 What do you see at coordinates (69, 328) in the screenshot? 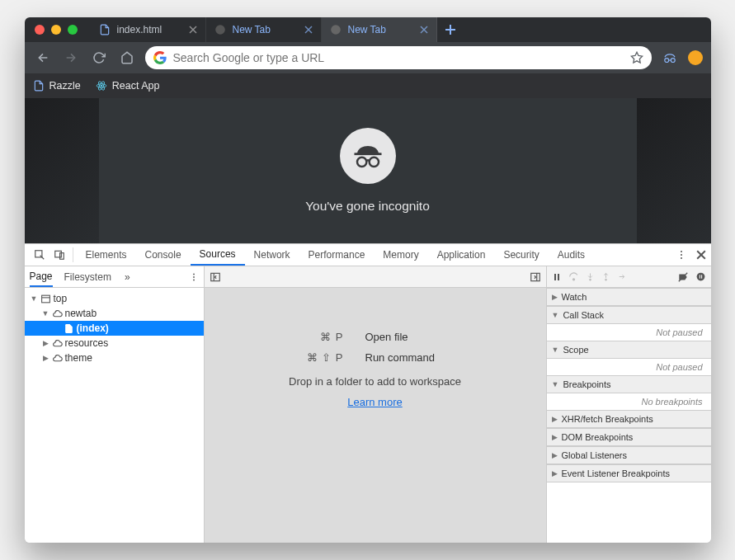
I see `file-icon` at bounding box center [69, 328].